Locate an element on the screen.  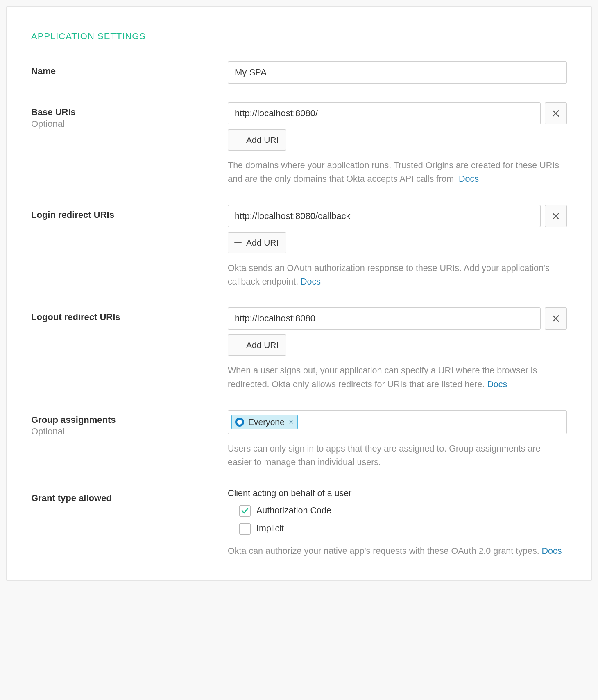
row-login-uris: Login redirect URIs Add URI Okta sends a… is located at coordinates (299, 247).